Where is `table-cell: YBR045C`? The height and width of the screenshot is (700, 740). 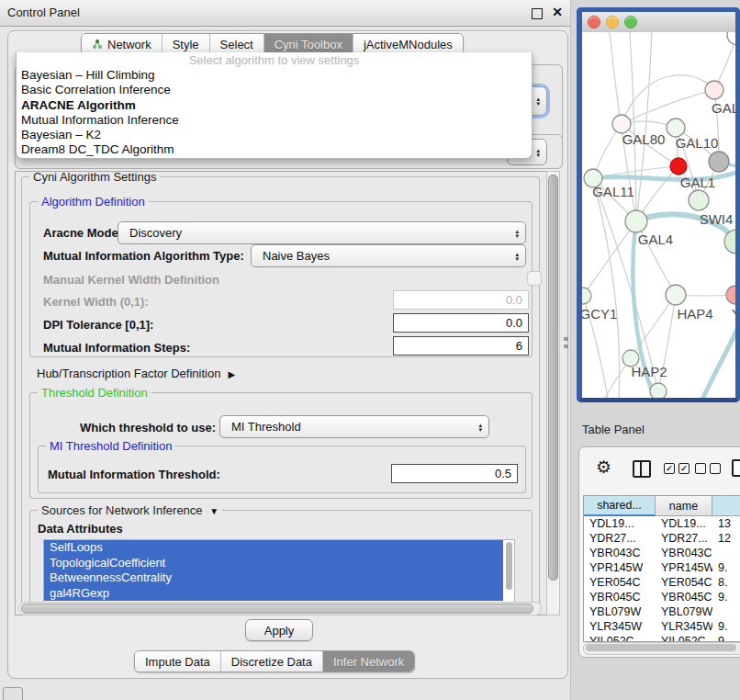
table-cell: YBR045C is located at coordinates (684, 597).